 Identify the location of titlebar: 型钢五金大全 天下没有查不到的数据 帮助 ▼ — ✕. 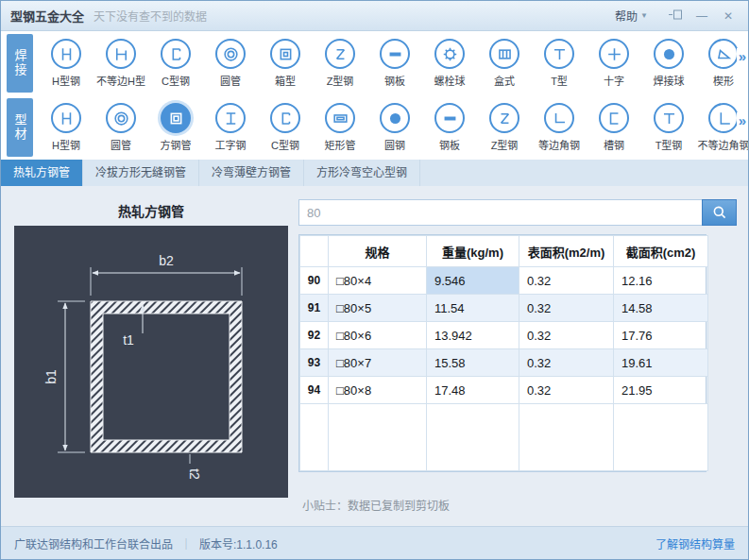
(374, 16).